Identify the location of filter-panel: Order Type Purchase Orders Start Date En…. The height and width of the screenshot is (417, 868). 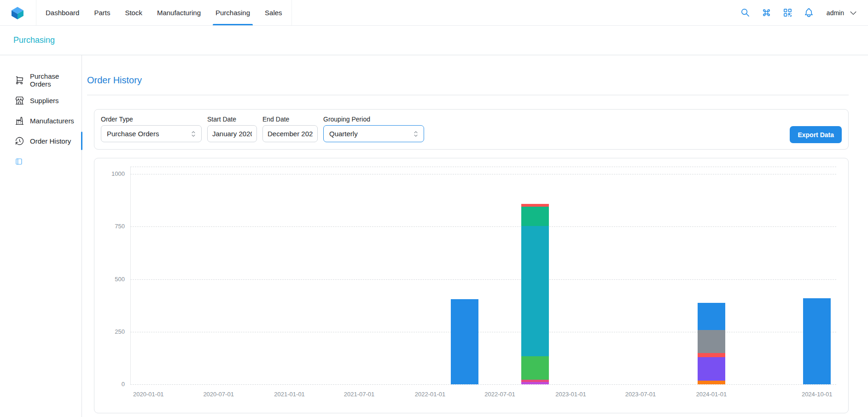
(472, 129).